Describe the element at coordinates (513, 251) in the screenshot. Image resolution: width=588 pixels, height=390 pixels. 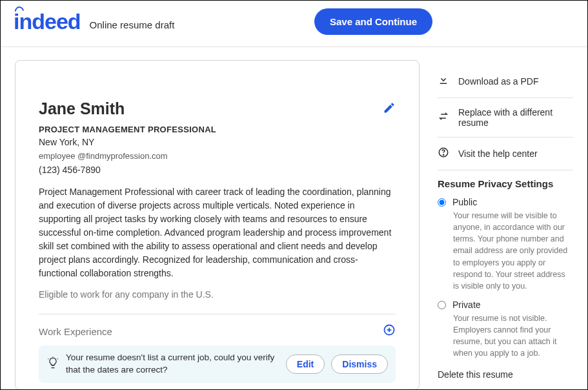
I see `public-desc: Your resume will be visible to anyone, i…` at that location.